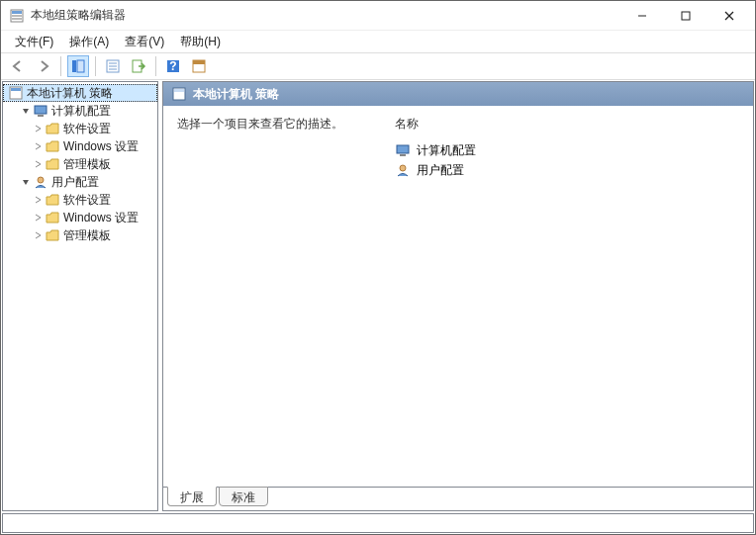  Describe the element at coordinates (446, 150) in the screenshot. I see `list-item-label: 计算机配置` at that location.